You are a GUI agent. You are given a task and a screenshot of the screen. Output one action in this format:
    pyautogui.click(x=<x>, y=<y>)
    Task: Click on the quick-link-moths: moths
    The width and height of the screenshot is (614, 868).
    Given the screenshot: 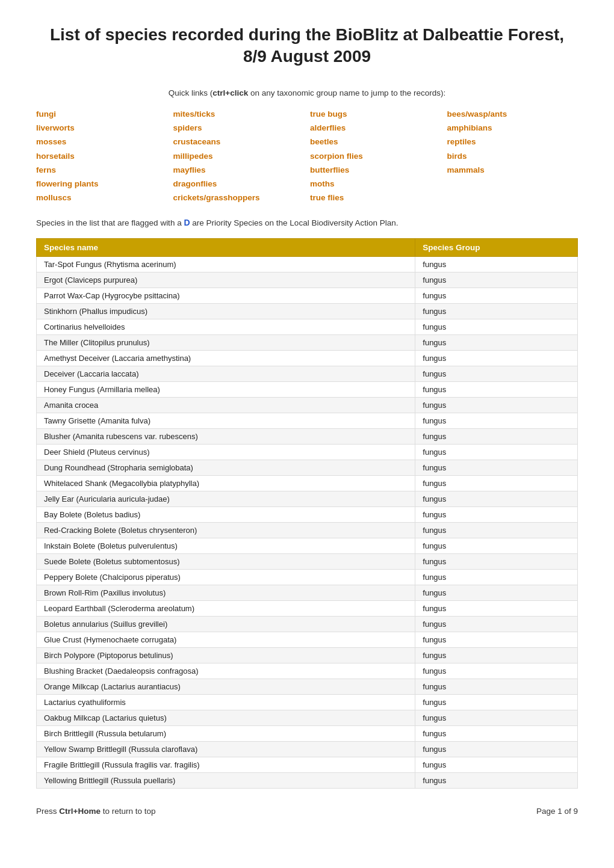 What is the action you would take?
    pyautogui.click(x=376, y=184)
    